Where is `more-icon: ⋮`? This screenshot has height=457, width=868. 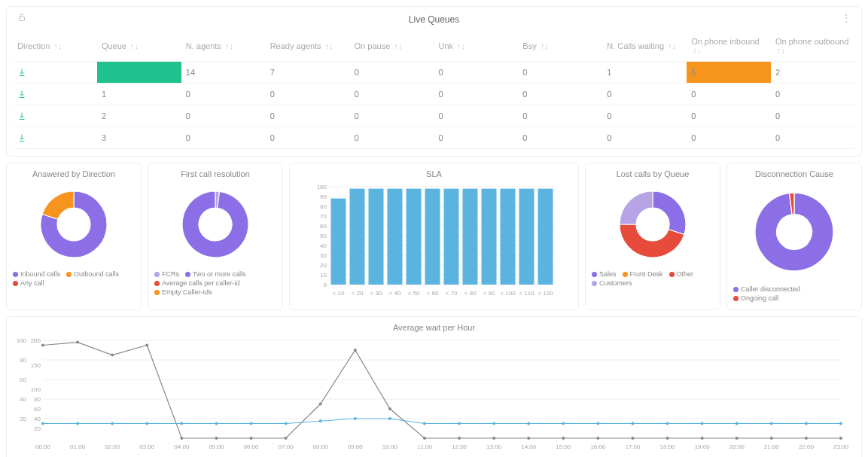
more-icon: ⋮ is located at coordinates (846, 18).